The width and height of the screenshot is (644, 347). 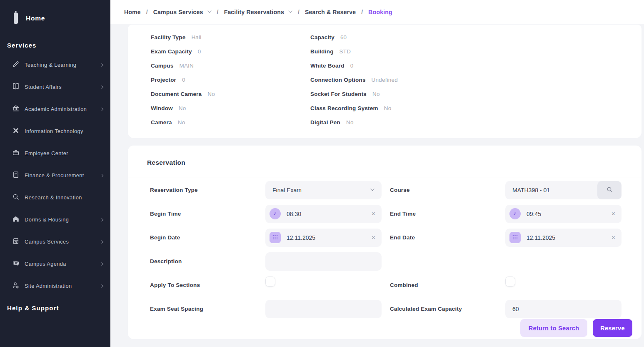 I want to click on detail-facility-type: Facility TypeHall, so click(x=231, y=37).